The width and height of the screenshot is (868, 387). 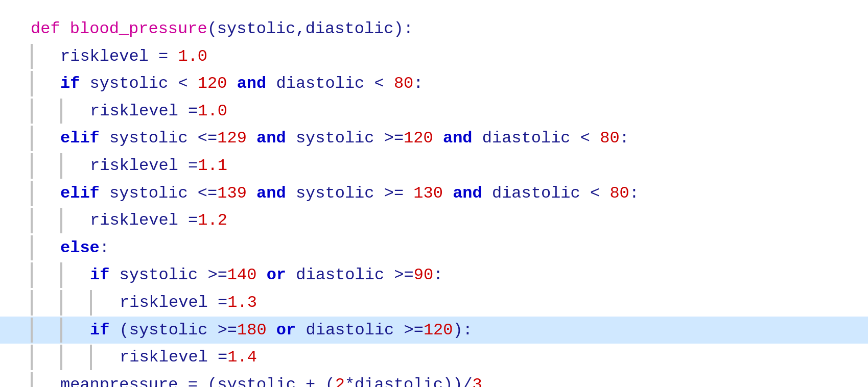 What do you see at coordinates (434, 29) in the screenshot?
I see `code-line-1: def blood_pressure(systolic,diastolic):` at bounding box center [434, 29].